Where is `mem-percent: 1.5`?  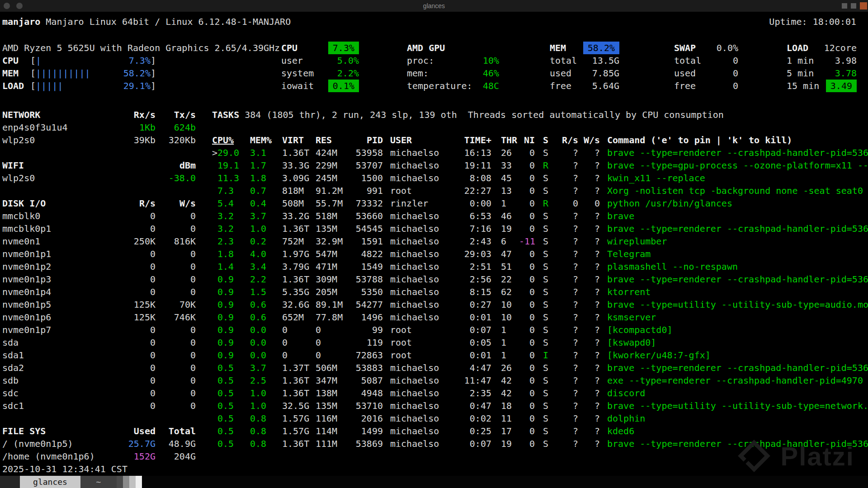 mem-percent: 1.5 is located at coordinates (266, 292).